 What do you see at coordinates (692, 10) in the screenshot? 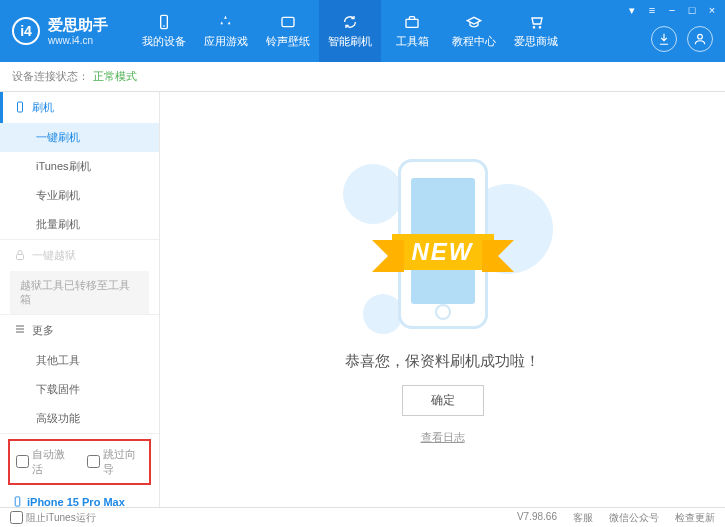
I see `maximize-icon: □` at bounding box center [692, 10].